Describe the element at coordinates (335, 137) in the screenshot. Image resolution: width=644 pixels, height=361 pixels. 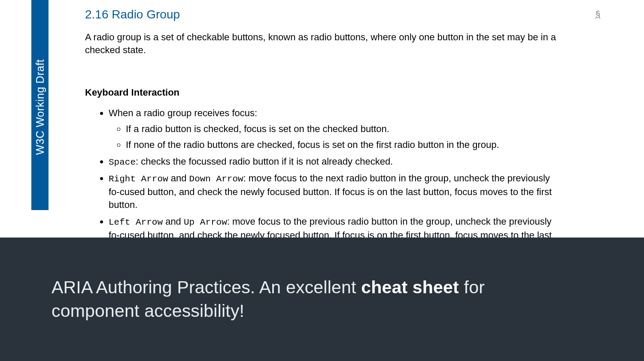
I see `focus-sublist: If a radio button is checked, focus is s…` at that location.